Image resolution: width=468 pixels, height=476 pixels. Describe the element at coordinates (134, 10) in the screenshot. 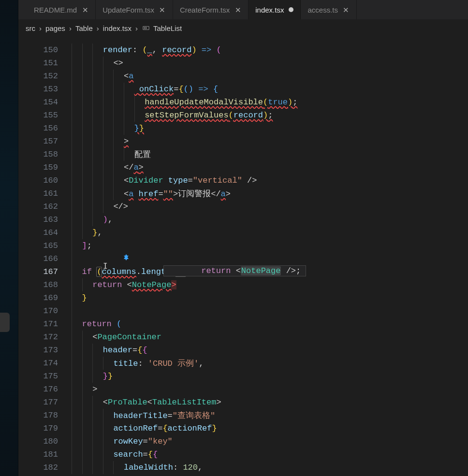

I see `tab-updateform: UpdateForm.tsx ✕` at that location.